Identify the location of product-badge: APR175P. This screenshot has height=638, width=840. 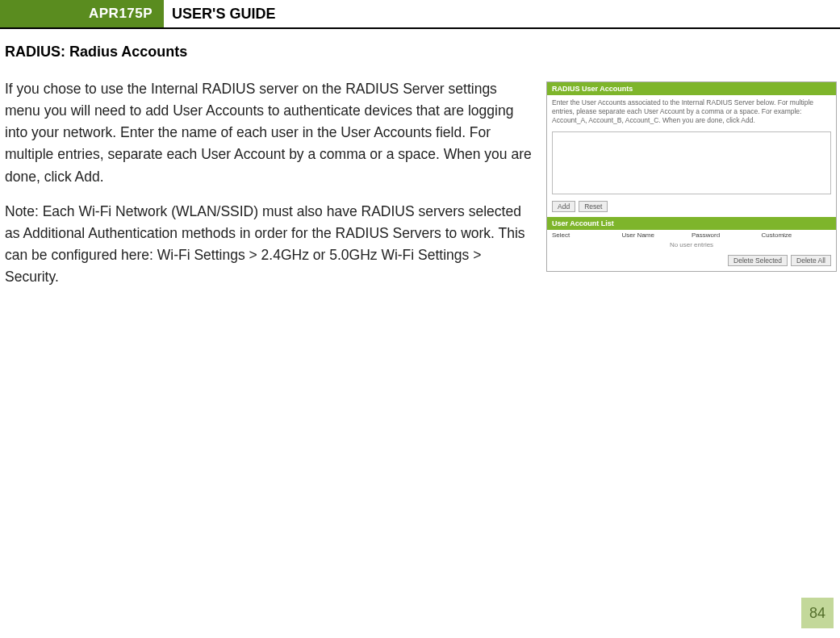
(82, 14).